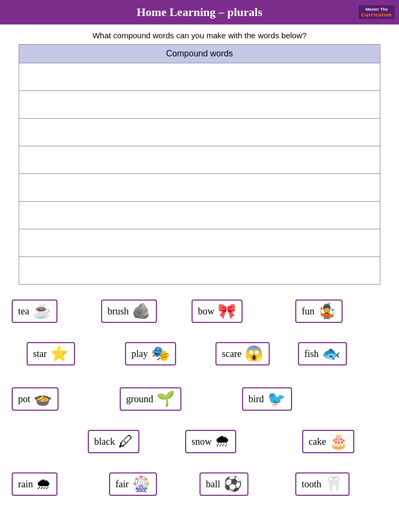  Describe the element at coordinates (51, 354) in the screenshot. I see `card-star: star⭐` at that location.